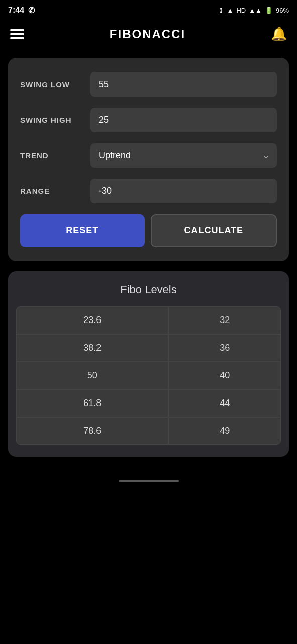 This screenshot has height=644, width=297. Describe the element at coordinates (225, 320) in the screenshot. I see `fibo-price-cell: 32` at that location.